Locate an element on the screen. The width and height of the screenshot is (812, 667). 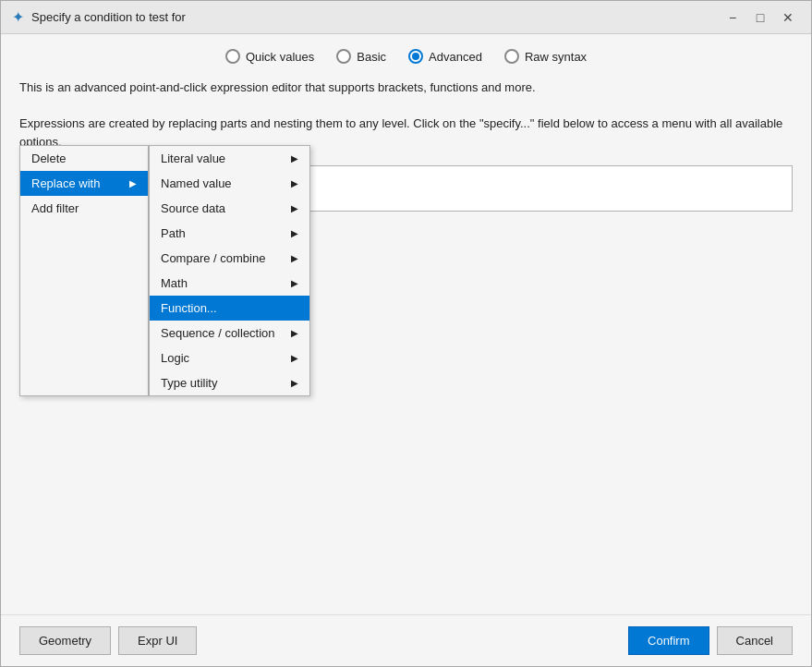
window-title: Specify a condition to test for is located at coordinates (109, 17).